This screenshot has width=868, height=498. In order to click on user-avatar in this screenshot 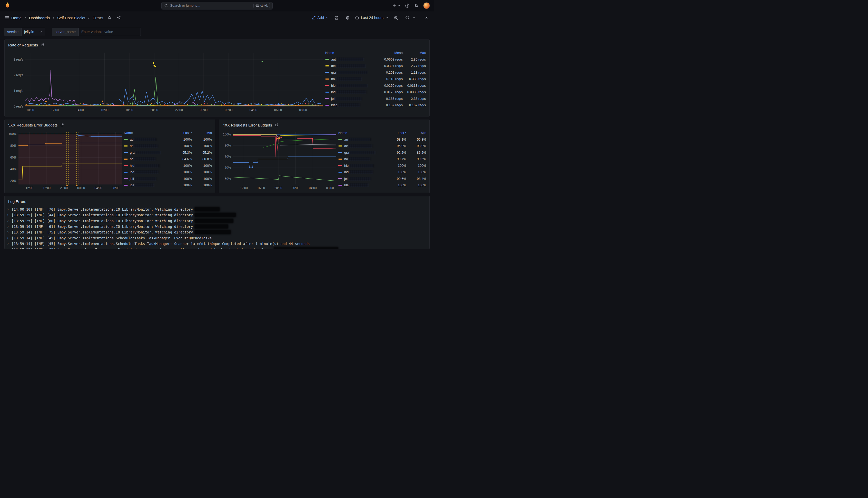, I will do `click(427, 5)`.